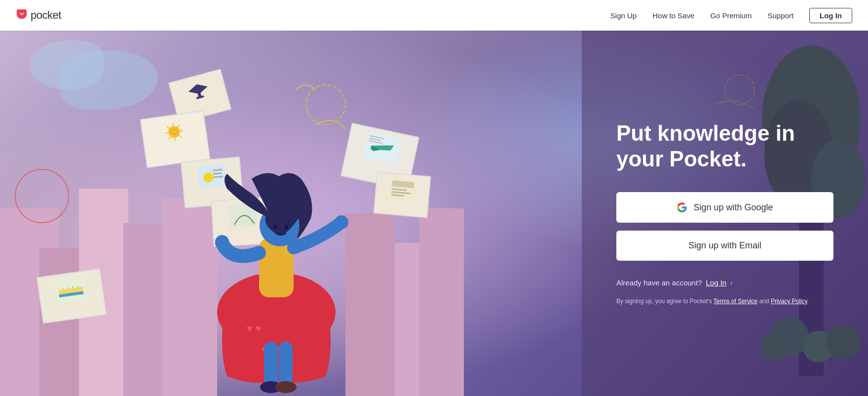 Image resolution: width=868 pixels, height=396 pixels. What do you see at coordinates (716, 282) in the screenshot?
I see `already-login-link: Log In` at bounding box center [716, 282].